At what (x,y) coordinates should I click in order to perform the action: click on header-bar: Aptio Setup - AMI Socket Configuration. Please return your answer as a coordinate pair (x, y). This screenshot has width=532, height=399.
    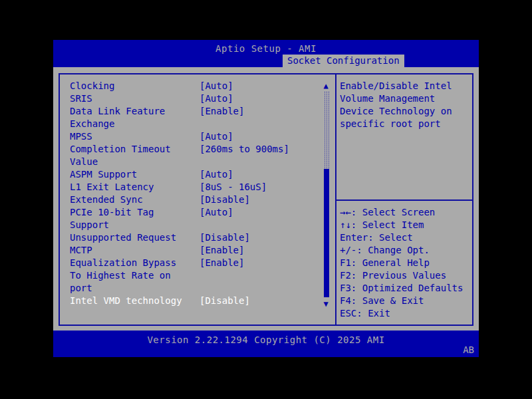
    Looking at the image, I should click on (266, 53).